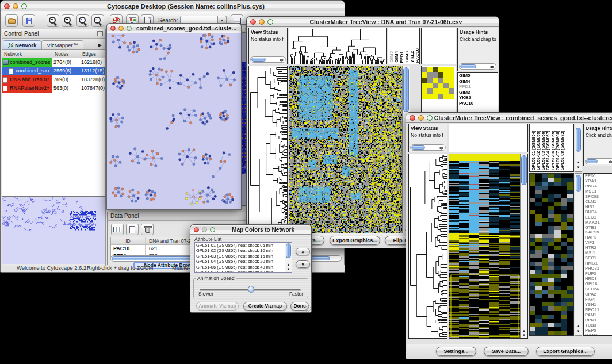 The height and width of the screenshot is (364, 612). I want to click on col-network: Network, so click(13, 54).